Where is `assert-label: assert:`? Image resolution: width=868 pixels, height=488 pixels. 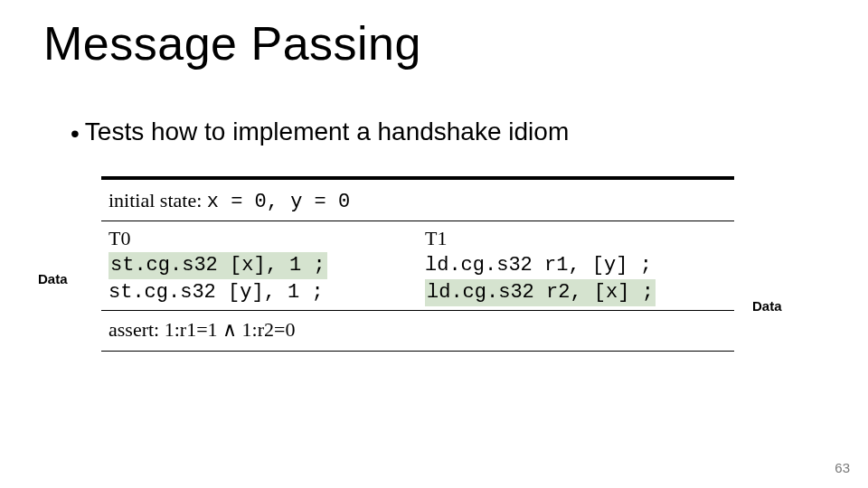
assert-label: assert: is located at coordinates (134, 329).